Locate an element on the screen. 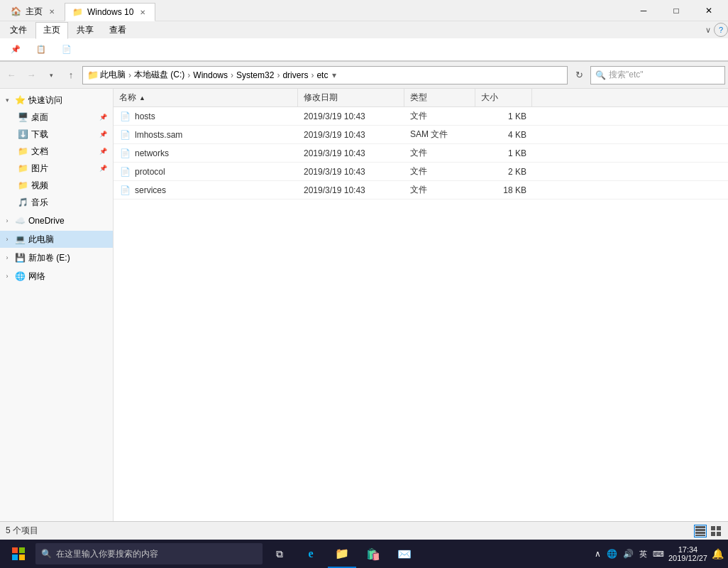  col-header-date: 修改日期 is located at coordinates (351, 98).